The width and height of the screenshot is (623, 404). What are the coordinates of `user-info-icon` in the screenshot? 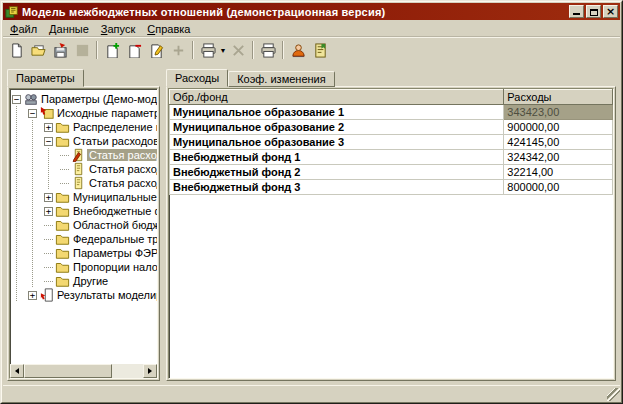 It's located at (298, 50).